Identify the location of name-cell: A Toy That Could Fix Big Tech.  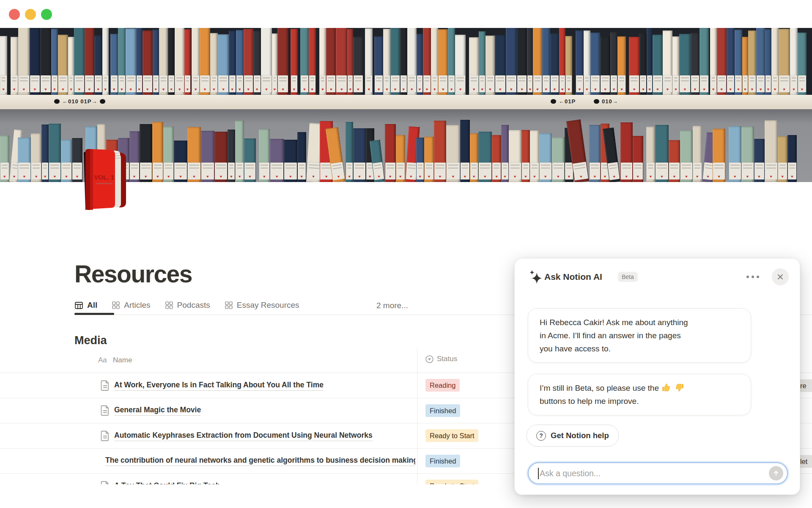
(258, 479).